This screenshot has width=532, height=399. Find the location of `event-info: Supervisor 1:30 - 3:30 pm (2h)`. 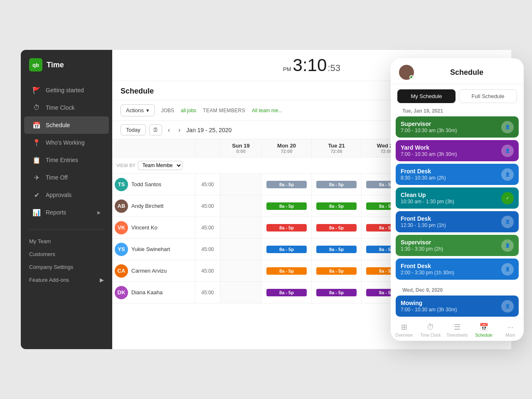

event-info: Supervisor 1:30 - 3:30 pm (2h) is located at coordinates (449, 245).